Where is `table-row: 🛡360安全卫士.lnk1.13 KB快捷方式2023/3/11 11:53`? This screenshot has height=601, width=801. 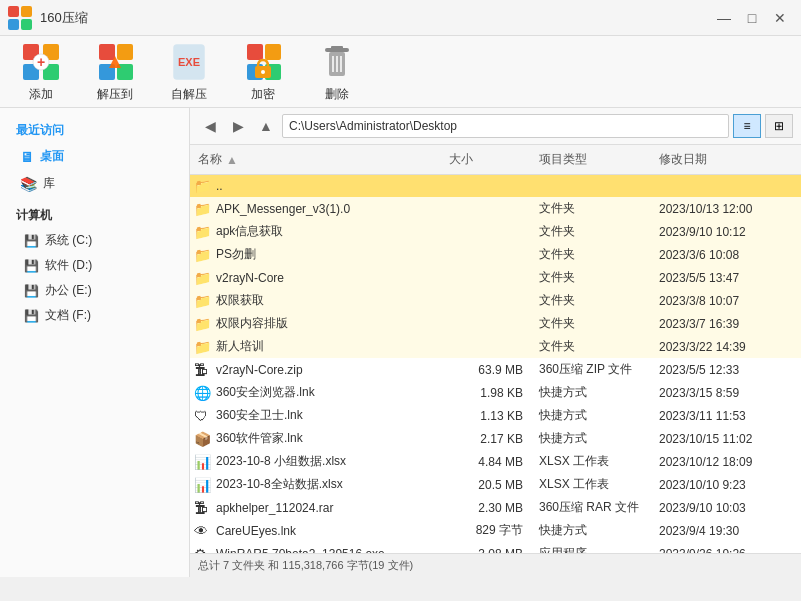 table-row: 🛡360安全卫士.lnk1.13 KB快捷方式2023/3/11 11:53 is located at coordinates (496, 416).